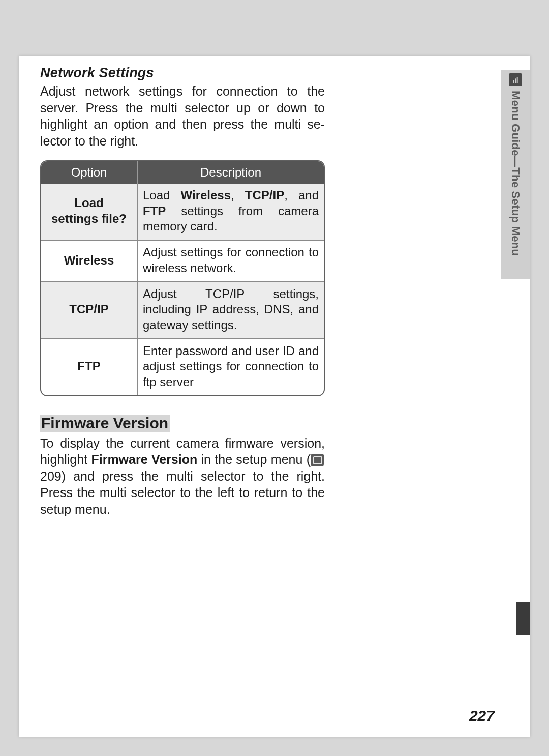 This screenshot has height=756, width=549. What do you see at coordinates (515, 80) in the screenshot?
I see `setup-icon` at bounding box center [515, 80].